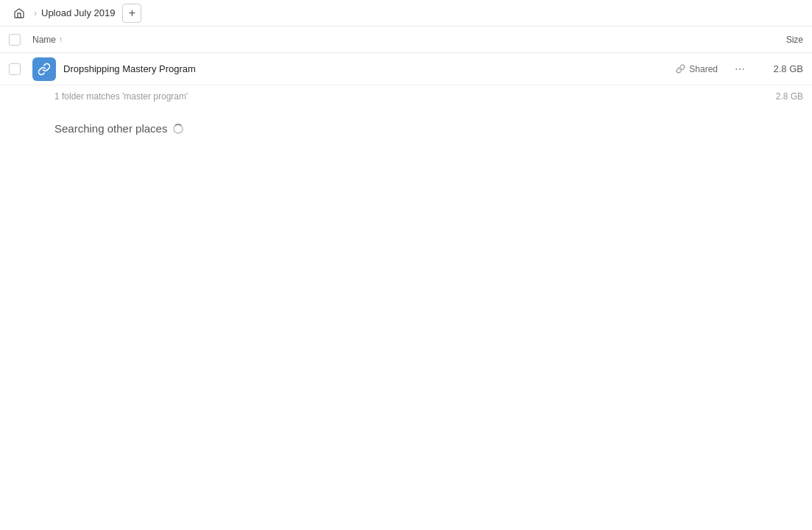 The height and width of the screenshot is (530, 812). Describe the element at coordinates (110, 128) in the screenshot. I see `searching-label: Searching other places` at that location.